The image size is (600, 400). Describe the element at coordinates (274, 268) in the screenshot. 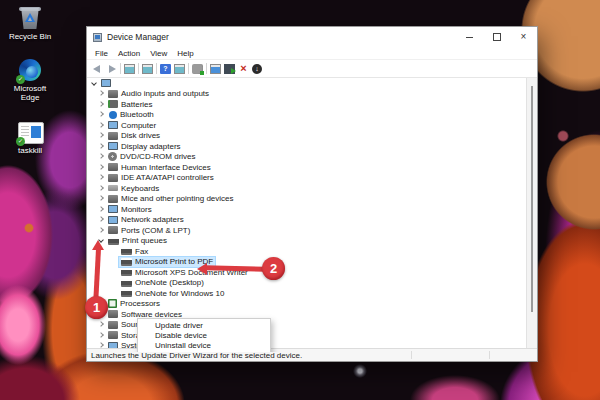

I see `step2-badge: 2` at that location.